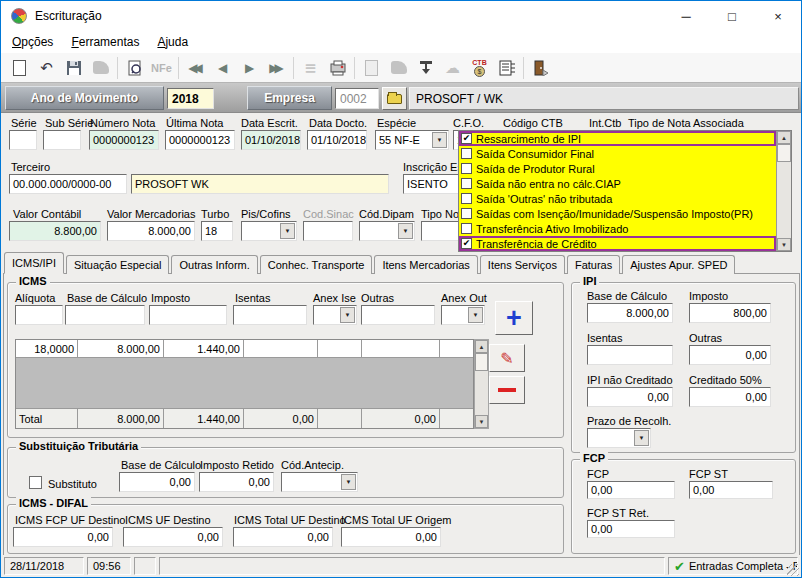 The image size is (802, 578). Describe the element at coordinates (335, 315) in the screenshot. I see `anex-ise-combo: ▼` at that location.